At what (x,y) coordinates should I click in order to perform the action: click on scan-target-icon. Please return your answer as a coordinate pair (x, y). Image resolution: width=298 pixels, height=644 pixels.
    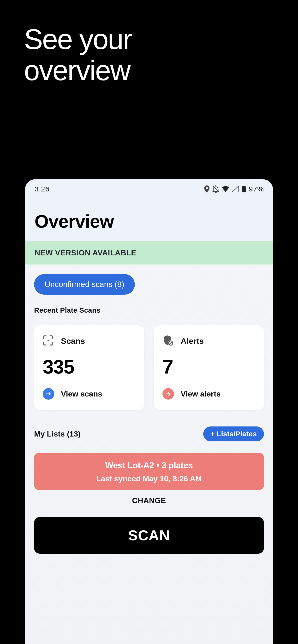
    Looking at the image, I should click on (48, 341).